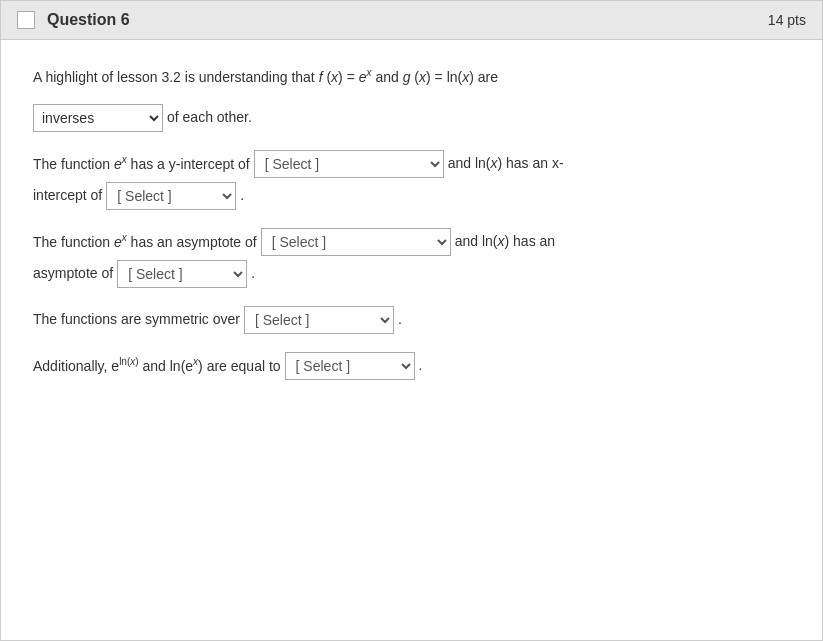  What do you see at coordinates (182, 274) in the screenshot?
I see `select-asymptote2: [ Select ]` at bounding box center [182, 274].